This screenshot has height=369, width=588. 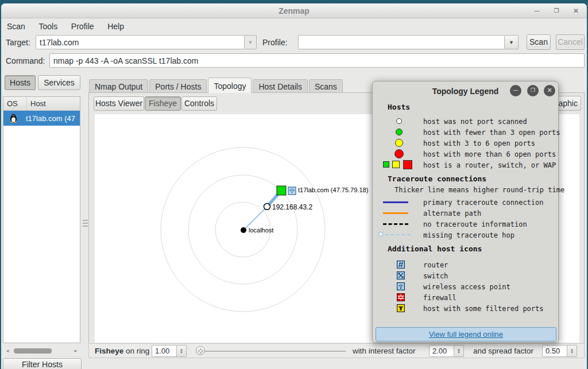 I want to click on tab-scans: Scans, so click(x=326, y=86).